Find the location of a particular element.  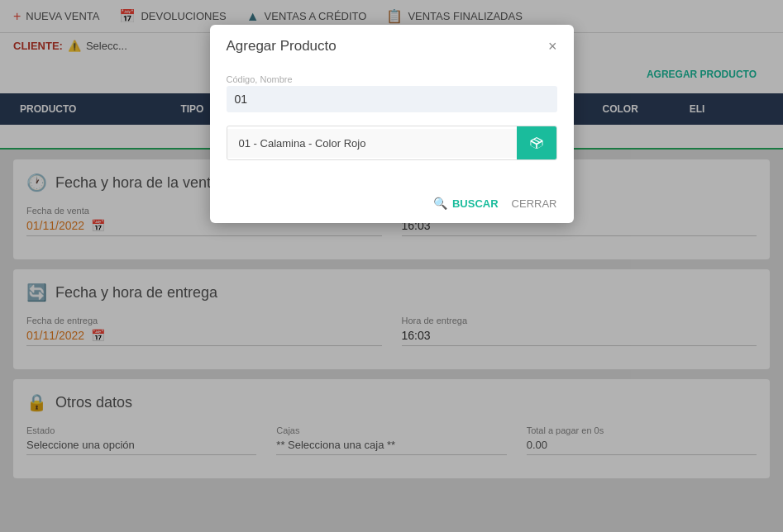

result-text: 01 - Calamina - Color Rojo is located at coordinates (372, 144).